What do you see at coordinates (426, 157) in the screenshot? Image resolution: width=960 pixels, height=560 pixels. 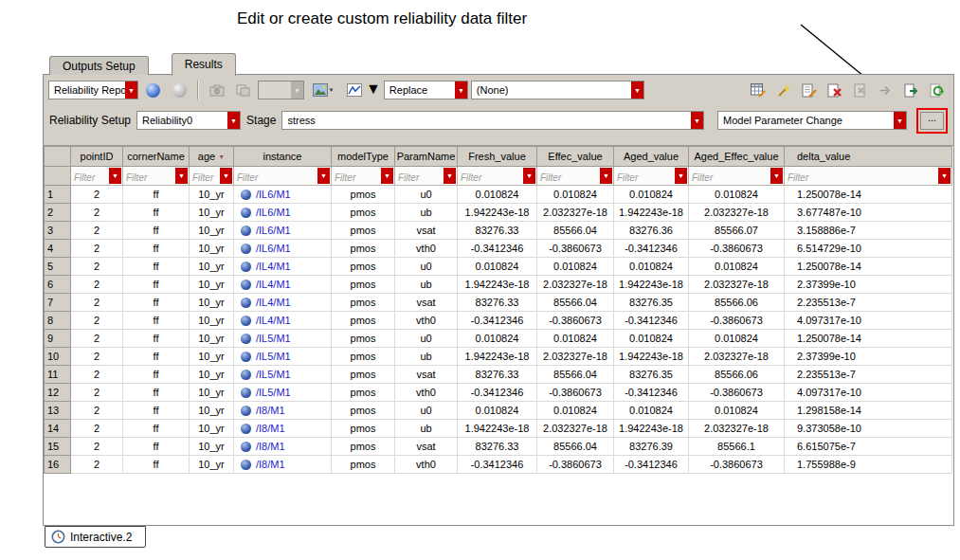 I see `column-header-ParamName: ParamName` at bounding box center [426, 157].